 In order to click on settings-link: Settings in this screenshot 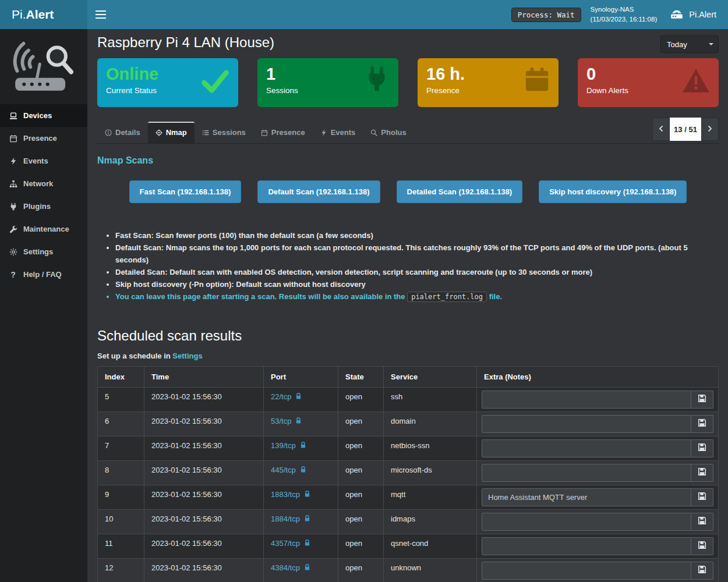, I will do `click(188, 356)`.